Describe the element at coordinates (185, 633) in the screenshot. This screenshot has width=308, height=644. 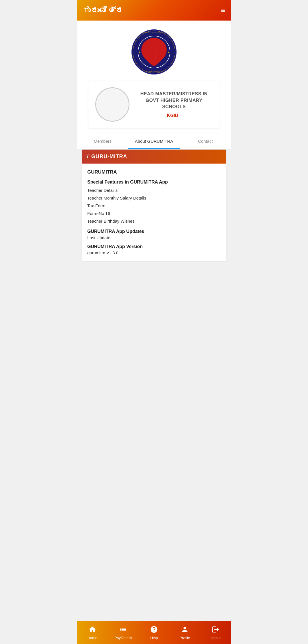
I see `nav-profile: Profile` at that location.